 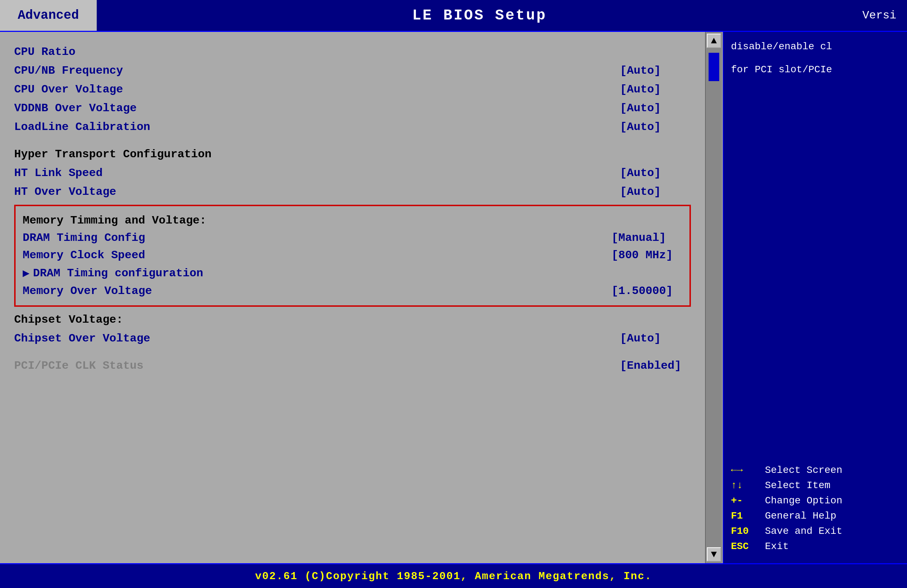 I want to click on scroll-thumb, so click(x=714, y=67).